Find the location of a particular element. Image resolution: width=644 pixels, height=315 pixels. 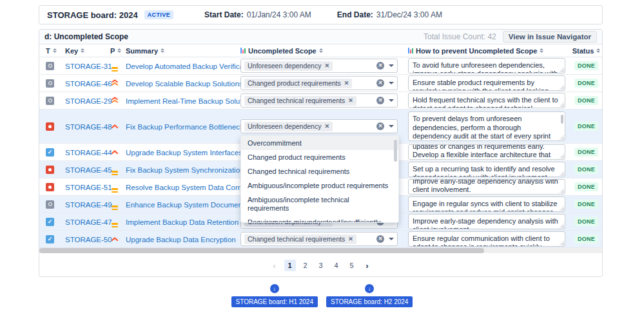

type-cell: ✓ is located at coordinates (52, 152).